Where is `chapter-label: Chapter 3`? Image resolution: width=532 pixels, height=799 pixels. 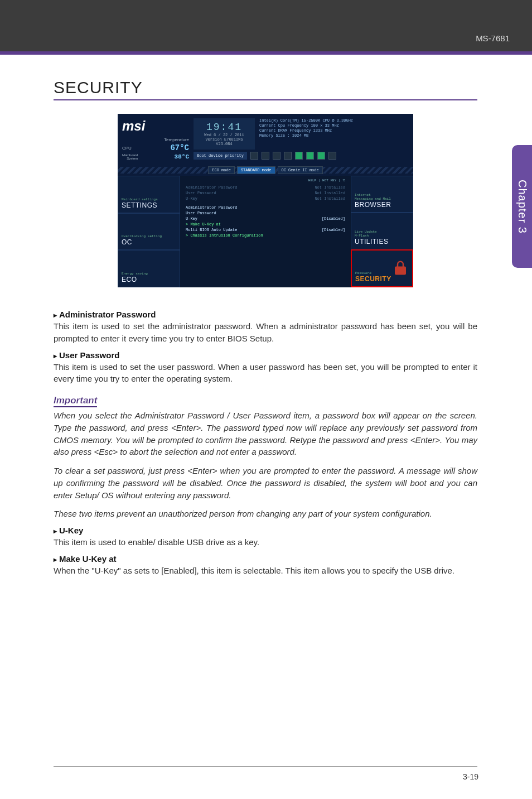
chapter-label: Chapter 3 is located at coordinates (522, 206).